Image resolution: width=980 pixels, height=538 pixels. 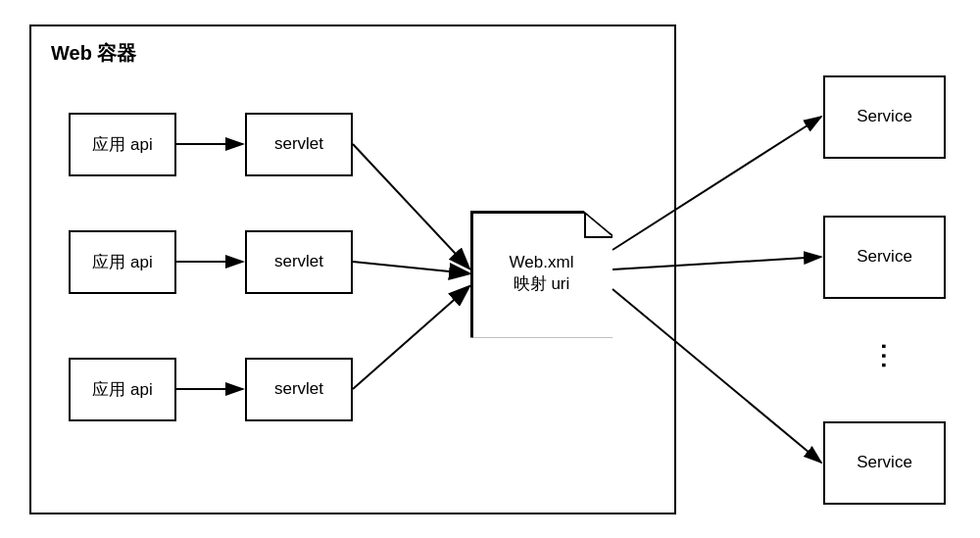 I want to click on service-box-3: Service, so click(x=884, y=463).